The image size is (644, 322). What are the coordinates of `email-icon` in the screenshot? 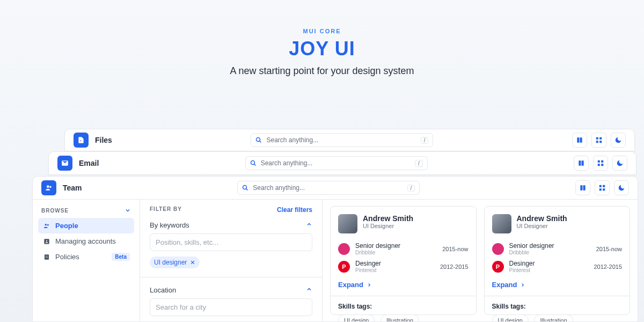 It's located at (65, 163).